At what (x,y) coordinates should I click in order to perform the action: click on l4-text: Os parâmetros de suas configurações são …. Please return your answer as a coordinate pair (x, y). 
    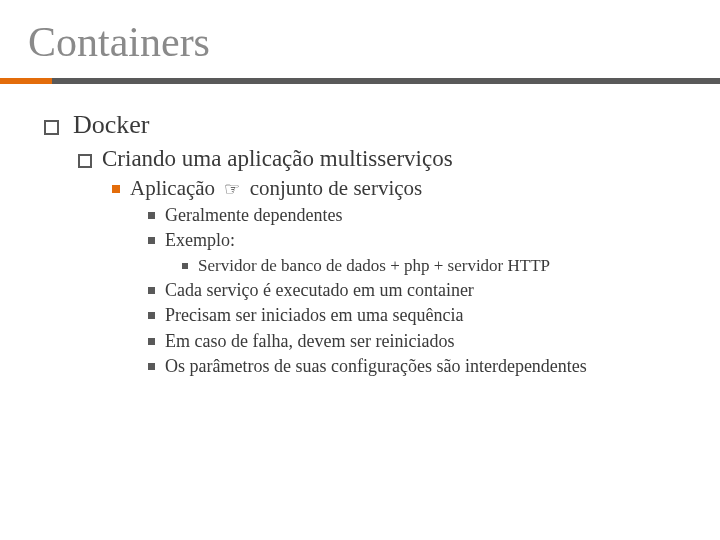
    Looking at the image, I should click on (376, 366).